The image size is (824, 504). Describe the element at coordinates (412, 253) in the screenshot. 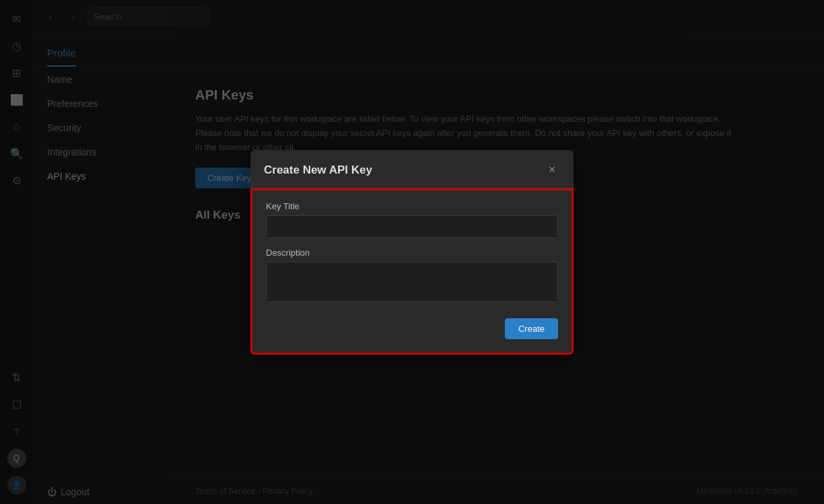

I see `description-label: Description` at that location.